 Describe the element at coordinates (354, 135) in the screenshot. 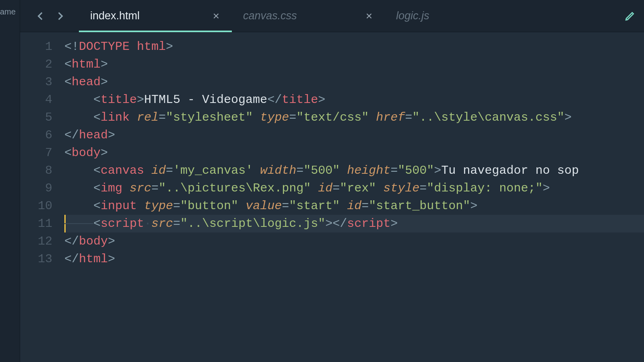

I see `code-line: </head>` at that location.